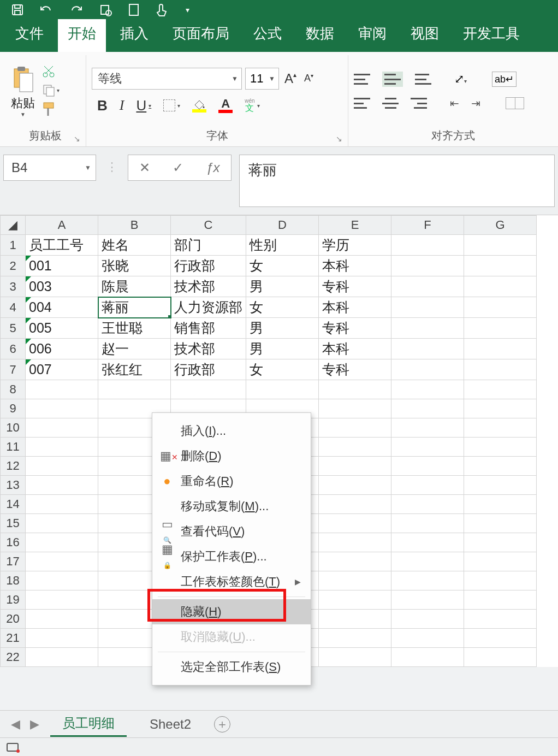 Image resolution: width=558 pixels, height=756 pixels. I want to click on align-top-icon, so click(362, 79).